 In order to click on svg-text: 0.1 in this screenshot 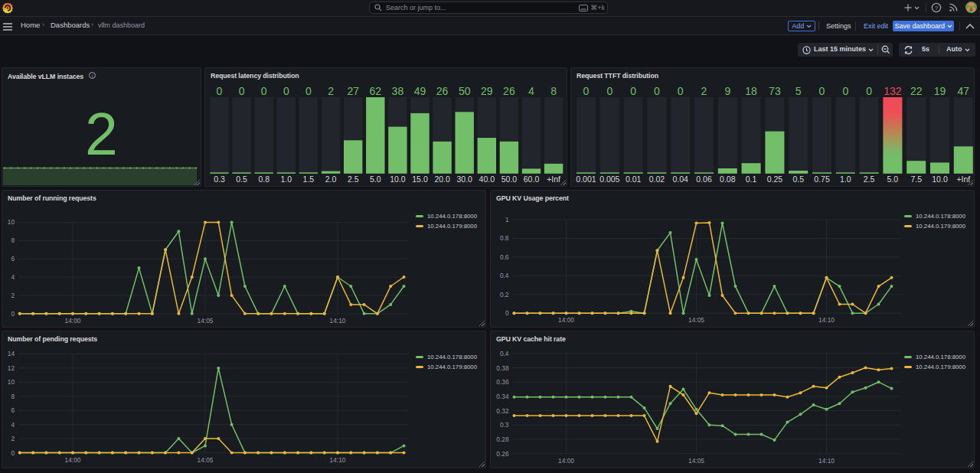, I will do `click(752, 179)`.